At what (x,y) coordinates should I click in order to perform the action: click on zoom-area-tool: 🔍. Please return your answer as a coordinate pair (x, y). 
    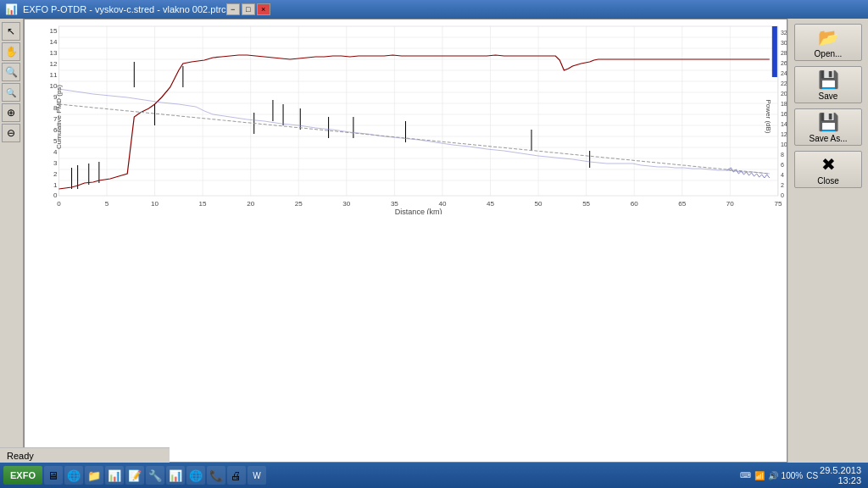
    Looking at the image, I should click on (11, 92).